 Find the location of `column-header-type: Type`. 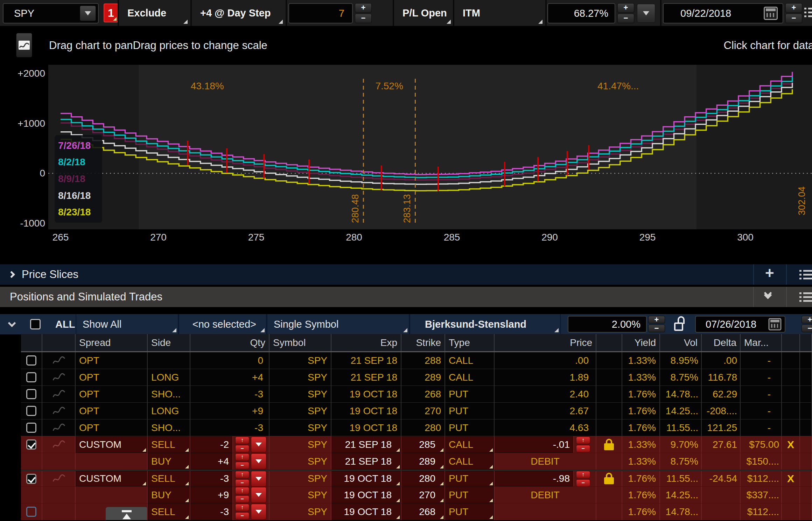

column-header-type: Type is located at coordinates (470, 342).